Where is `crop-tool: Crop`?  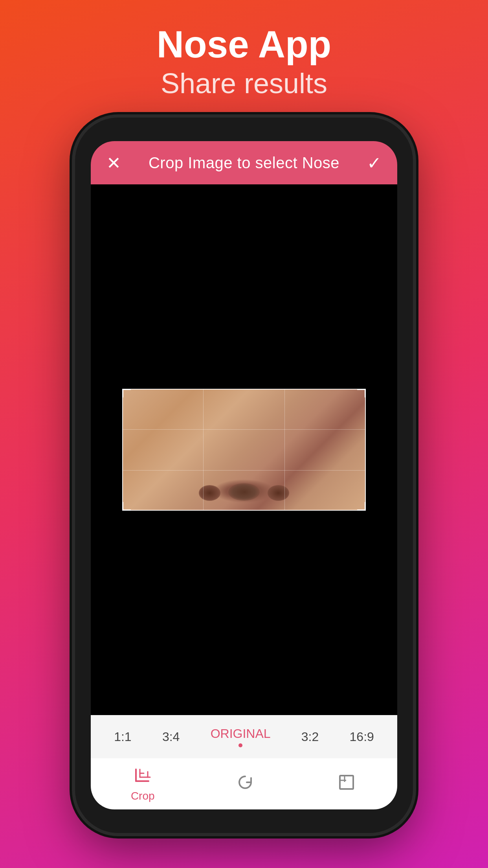 crop-tool: Crop is located at coordinates (143, 784).